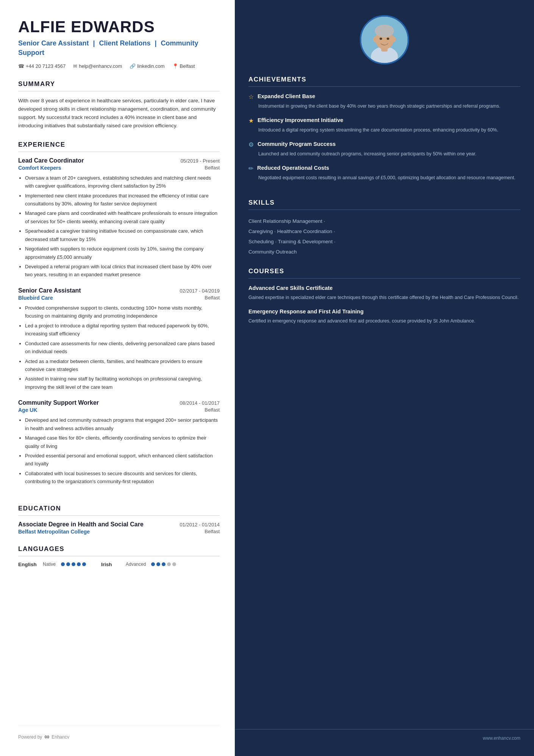  What do you see at coordinates (384, 221) in the screenshot?
I see `skill-line-1: Client Relationship Management ·` at bounding box center [384, 221].